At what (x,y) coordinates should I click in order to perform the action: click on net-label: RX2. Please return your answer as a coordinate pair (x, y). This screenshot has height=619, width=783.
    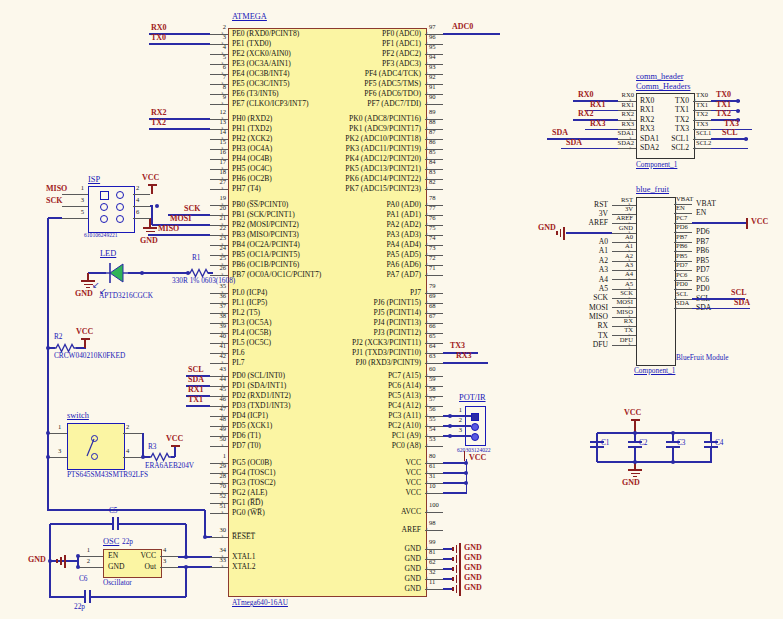
    Looking at the image, I should click on (586, 114).